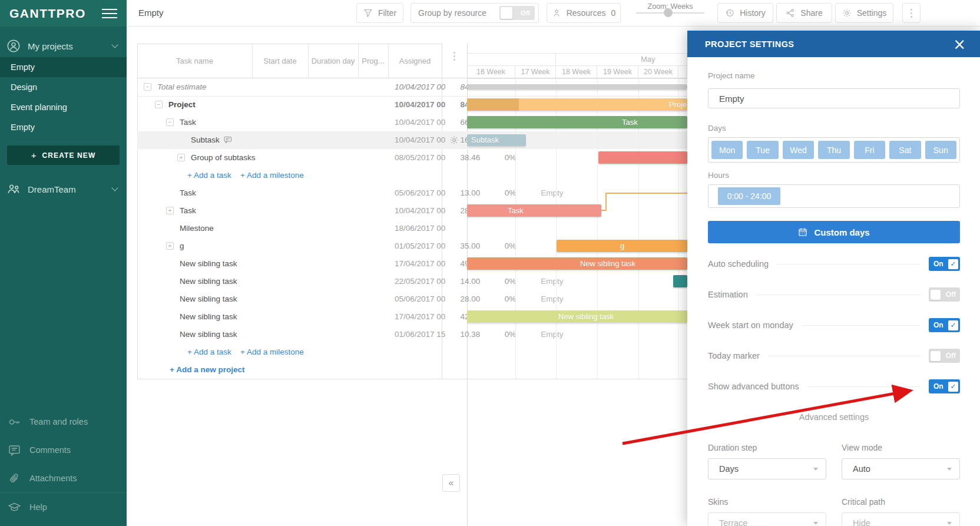 This screenshot has width=980, height=526. Describe the element at coordinates (290, 193) in the screenshot. I see `table-row: Task05/06/2017 00:13.000%Empty` at that location.